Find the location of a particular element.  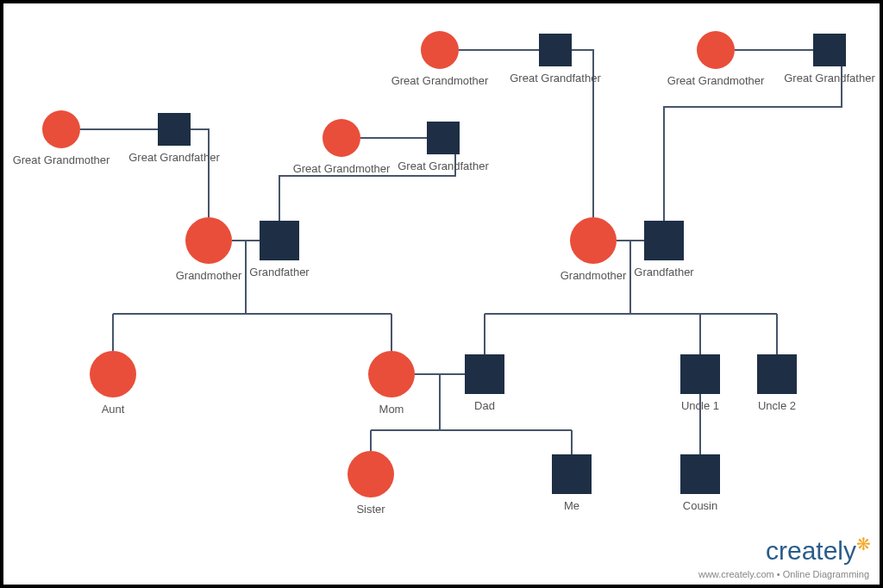

node-gm1 is located at coordinates (209, 241).